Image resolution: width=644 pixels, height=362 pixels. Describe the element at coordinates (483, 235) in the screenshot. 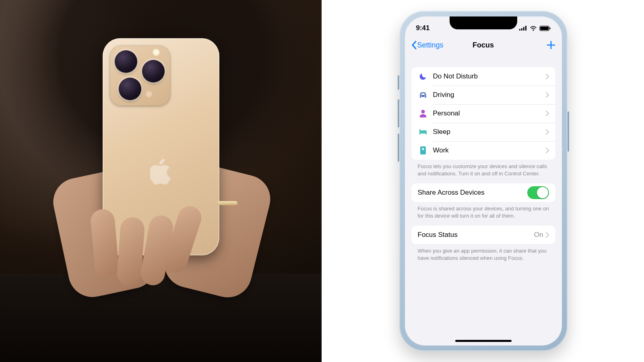

I see `focus-status-group: Focus Status On` at that location.